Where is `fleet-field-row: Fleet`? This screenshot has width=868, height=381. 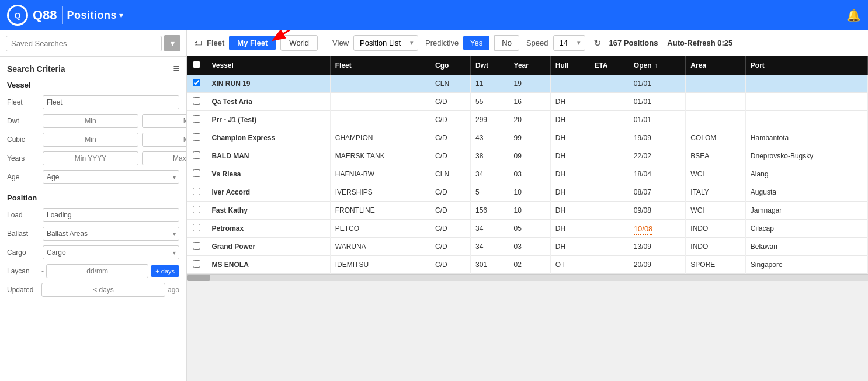
fleet-field-row: Fleet is located at coordinates (93, 102).